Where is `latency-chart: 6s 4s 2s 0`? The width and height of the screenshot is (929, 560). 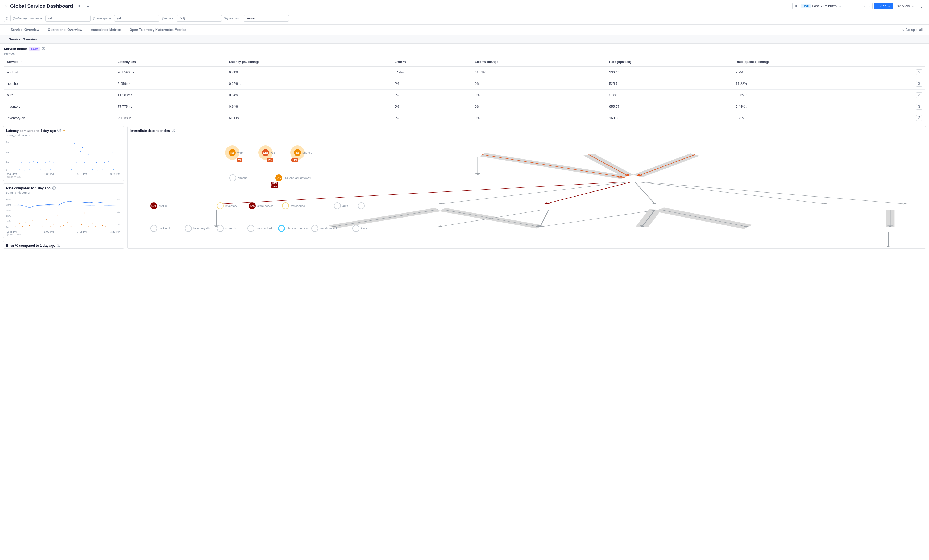
latency-chart: 6s 4s 2s 0 is located at coordinates (64, 156).